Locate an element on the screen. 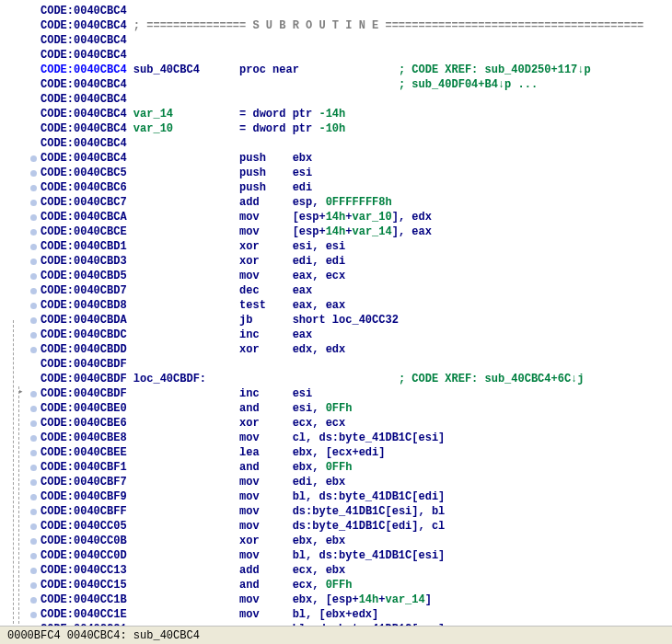  asm-line: CODE:0040CBDD xor edx, edx is located at coordinates (336, 350).